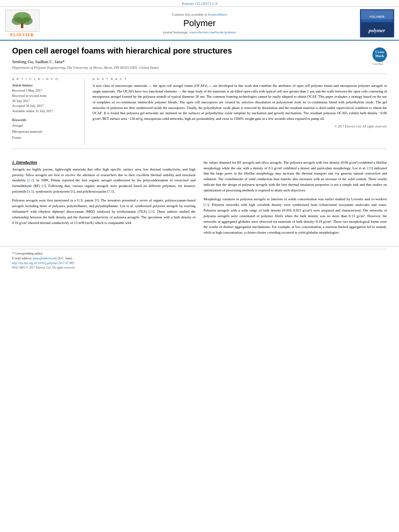 The height and width of the screenshot is (532, 399). Describe the element at coordinates (200, 32) in the screenshot. I see `homepage-line: journal homepage: www.elsevier.com/locat…` at that location.